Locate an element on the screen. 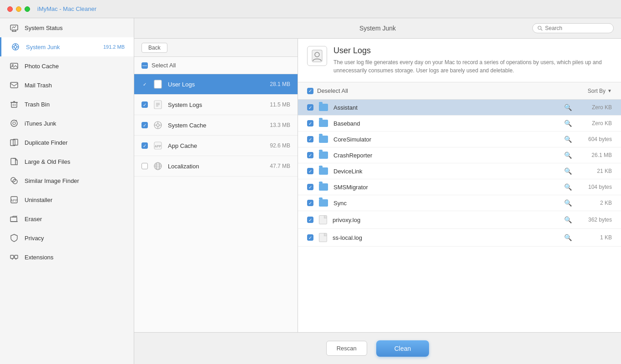  detail-title: User Logs is located at coordinates (473, 51).